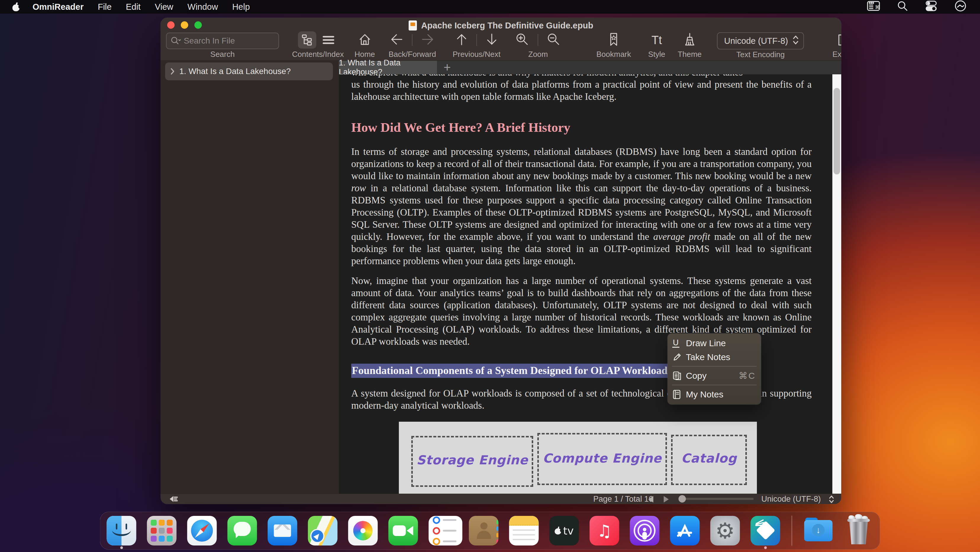  Describe the element at coordinates (714, 375) in the screenshot. I see `menu-item-copy: Copy ⌘C` at that location.